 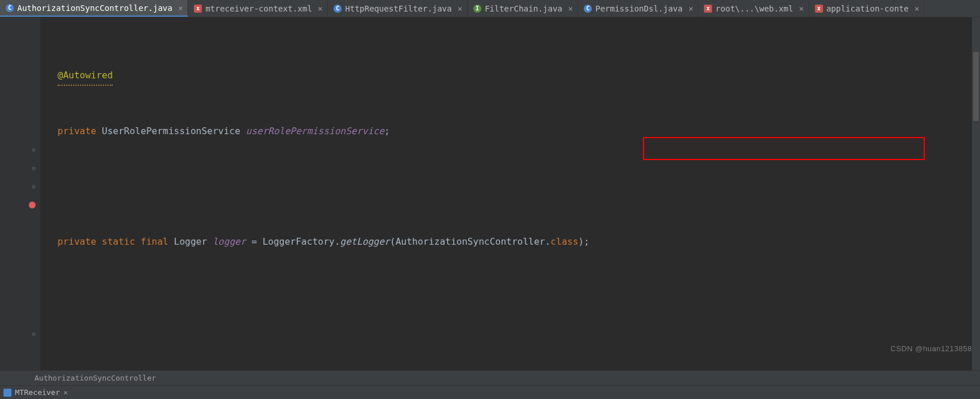 What do you see at coordinates (523, 9) in the screenshot?
I see `tab-label: FilterChain.java` at bounding box center [523, 9].